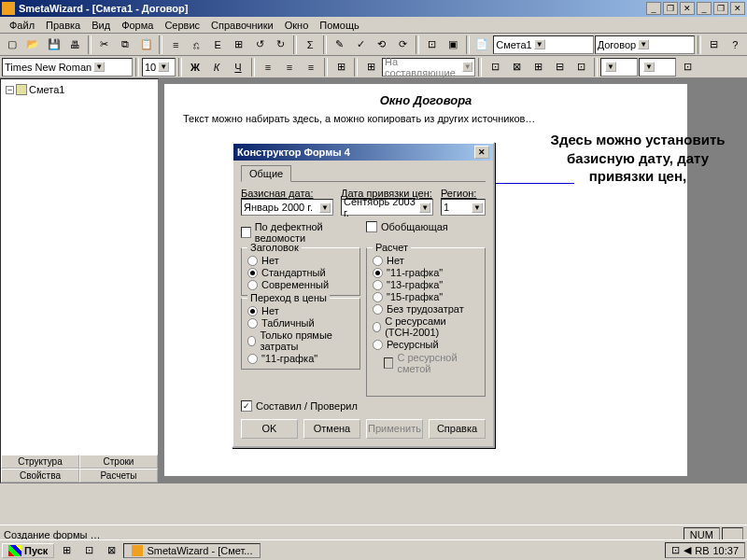 The width and height of the screenshot is (747, 560). Describe the element at coordinates (63, 25) in the screenshot. I see `menu-edit: Правка` at that location.